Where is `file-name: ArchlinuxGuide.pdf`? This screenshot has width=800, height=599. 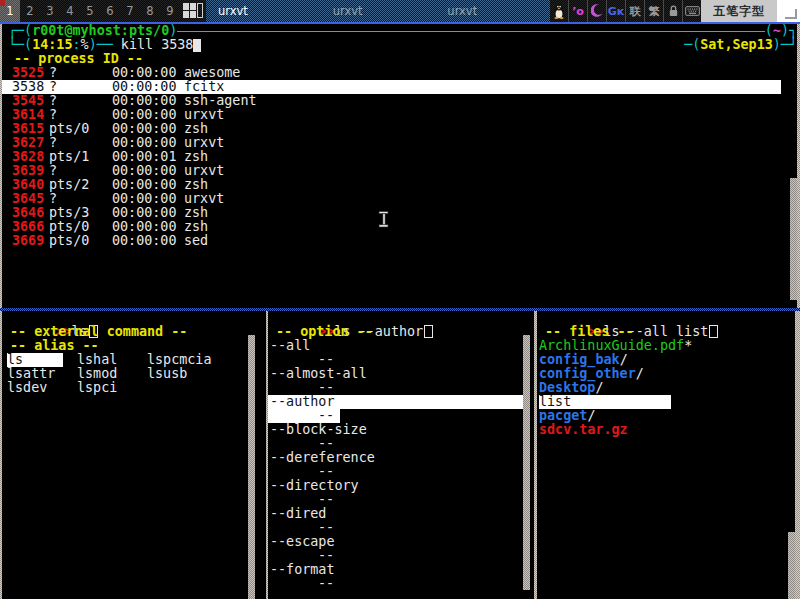 file-name: ArchlinuxGuide.pdf is located at coordinates (612, 346).